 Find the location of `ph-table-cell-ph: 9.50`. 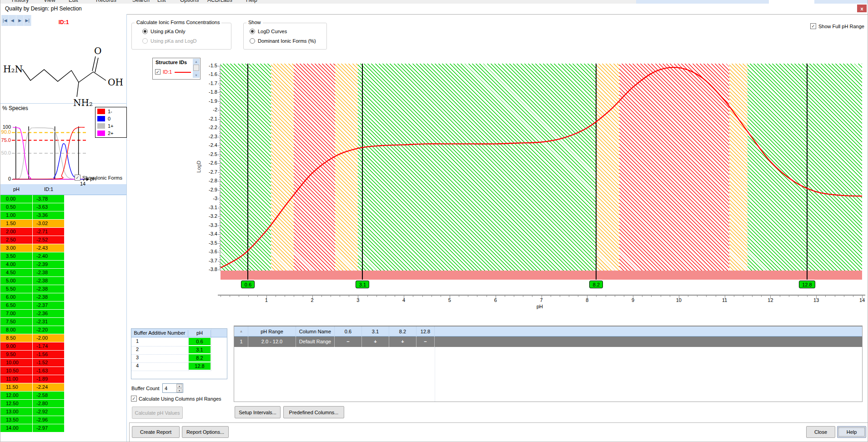

ph-table-cell-ph: 9.50 is located at coordinates (16, 355).